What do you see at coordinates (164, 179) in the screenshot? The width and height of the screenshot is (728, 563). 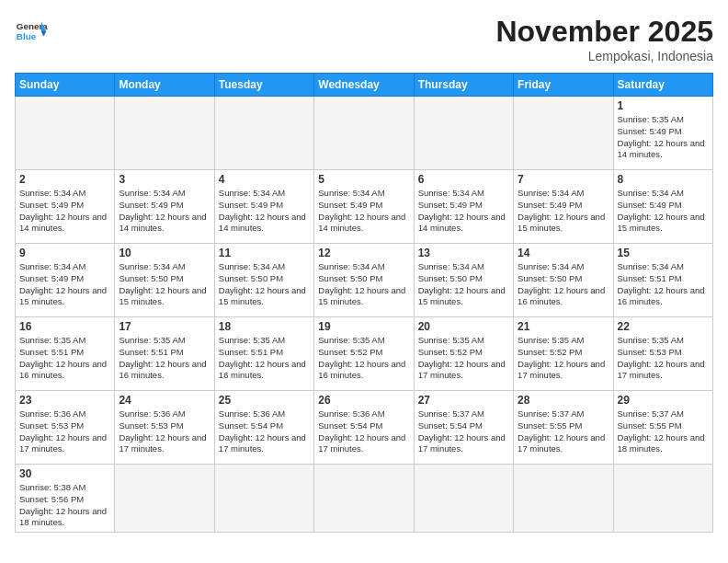 I see `day-number: 3` at bounding box center [164, 179].